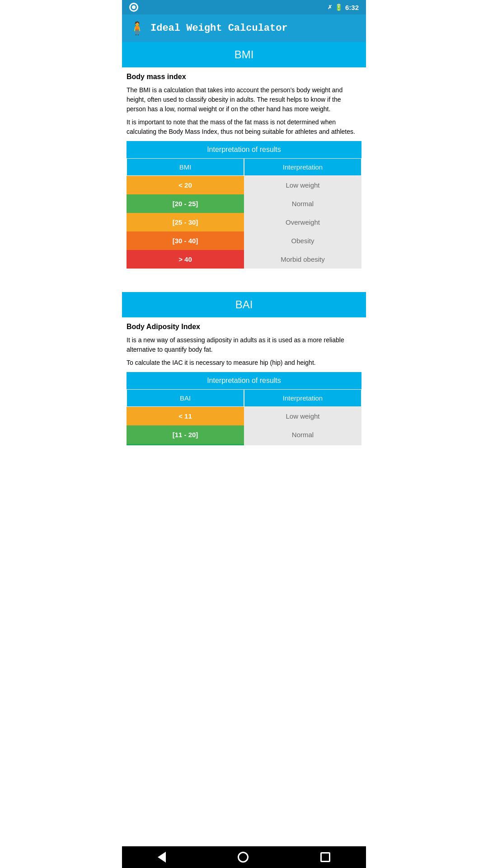  Describe the element at coordinates (244, 386) in the screenshot. I see `bai-content: Body Adiposity Index It is a new way of …` at that location.